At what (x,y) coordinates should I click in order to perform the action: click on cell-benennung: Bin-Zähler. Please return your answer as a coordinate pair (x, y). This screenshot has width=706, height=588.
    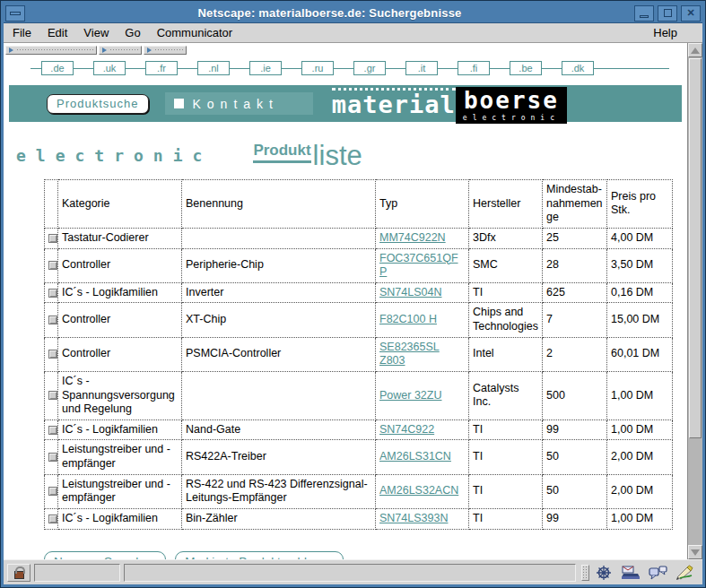
    Looking at the image, I should click on (279, 518).